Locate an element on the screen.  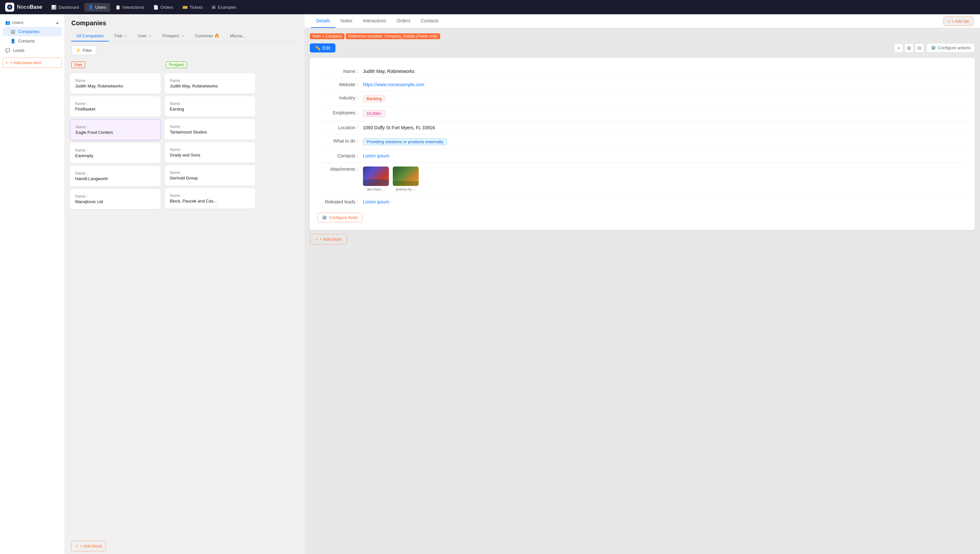
kanban-card: Name : Earslug is located at coordinates (210, 107).